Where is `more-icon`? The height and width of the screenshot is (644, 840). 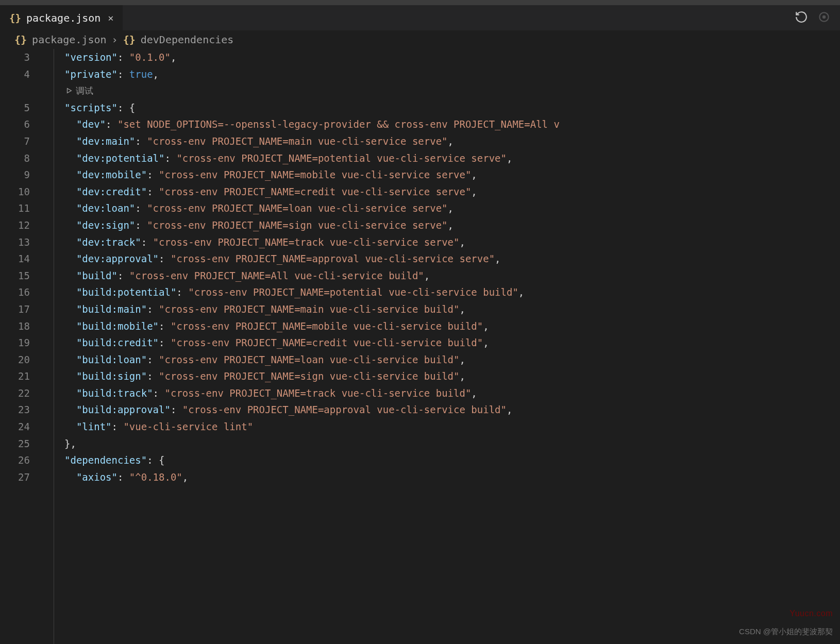 more-icon is located at coordinates (824, 18).